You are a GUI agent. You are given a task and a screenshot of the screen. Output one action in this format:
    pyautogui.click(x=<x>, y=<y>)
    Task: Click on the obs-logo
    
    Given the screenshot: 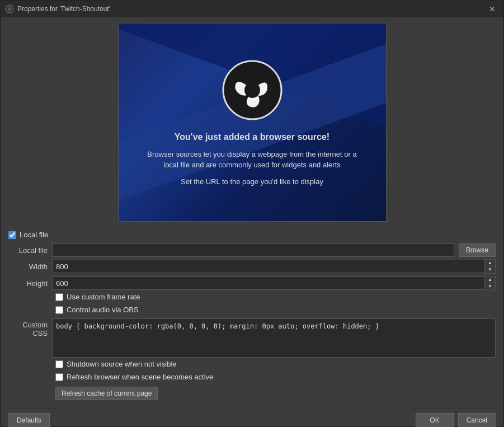 What is the action you would take?
    pyautogui.click(x=252, y=90)
    